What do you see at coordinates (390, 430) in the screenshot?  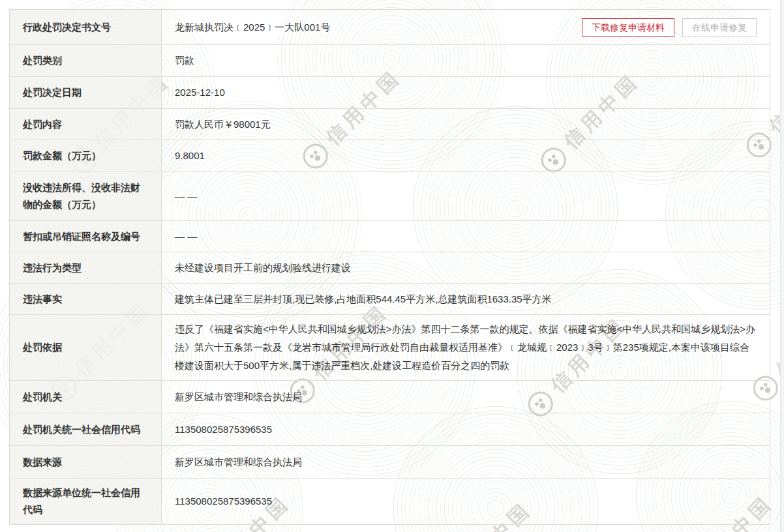 I see `table-row: 处罚机关统一社会信用代码113508025875396535` at bounding box center [390, 430].